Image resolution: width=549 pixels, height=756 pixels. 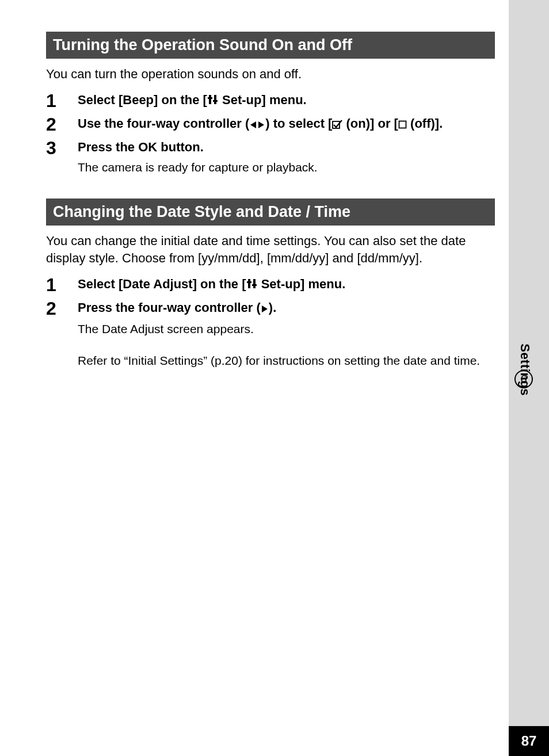 I want to click on step-number: 3, so click(x=62, y=156).